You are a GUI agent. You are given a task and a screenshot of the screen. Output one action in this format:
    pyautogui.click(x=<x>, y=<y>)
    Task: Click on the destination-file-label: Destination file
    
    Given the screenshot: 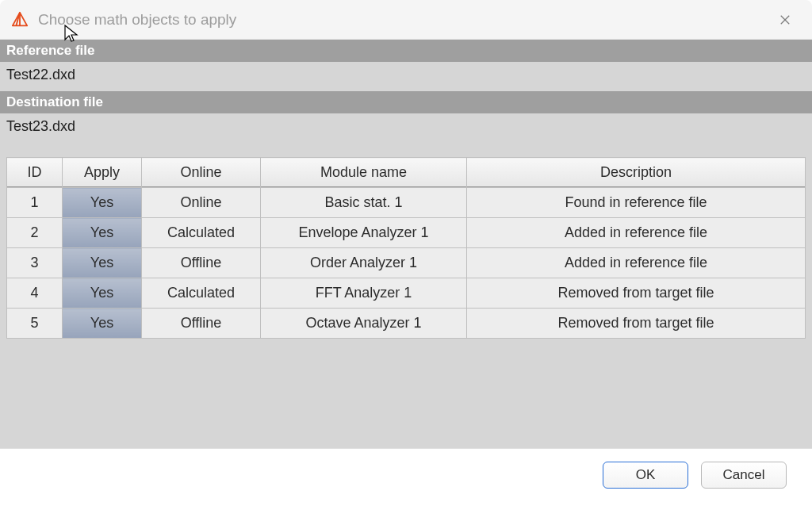 What is the action you would take?
    pyautogui.click(x=406, y=102)
    